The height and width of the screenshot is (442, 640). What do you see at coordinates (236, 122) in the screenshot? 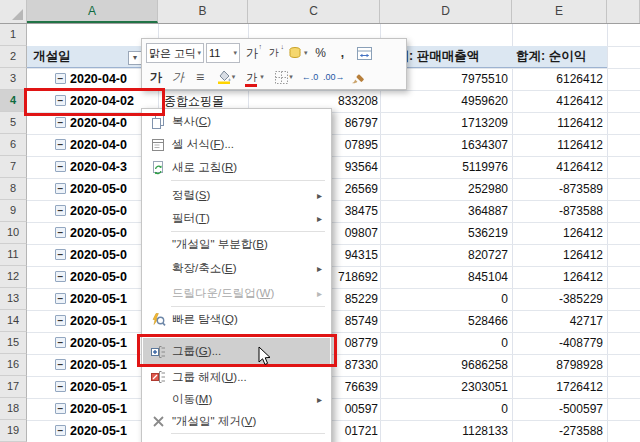
I see `menu-item-copy: 복사(C)` at bounding box center [236, 122].